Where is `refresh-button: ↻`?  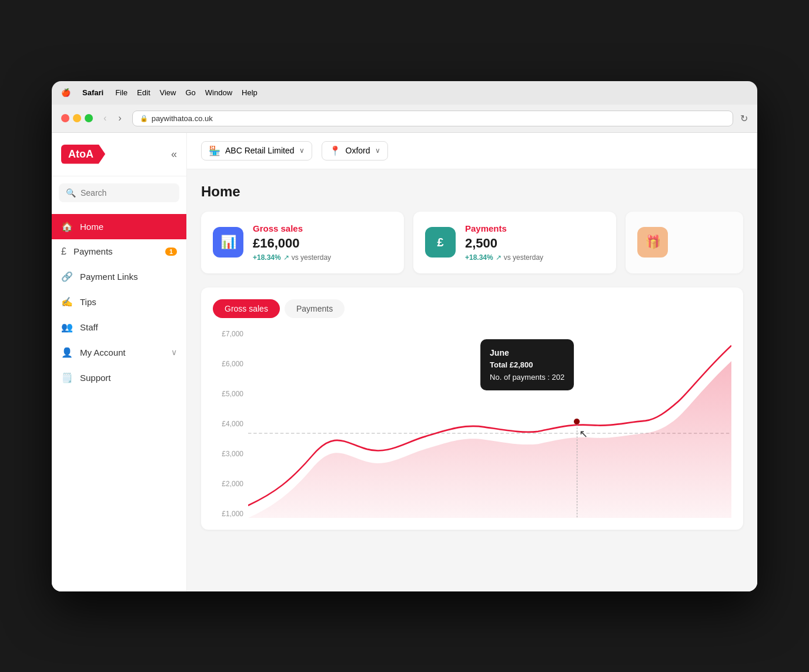
refresh-button: ↻ is located at coordinates (744, 119).